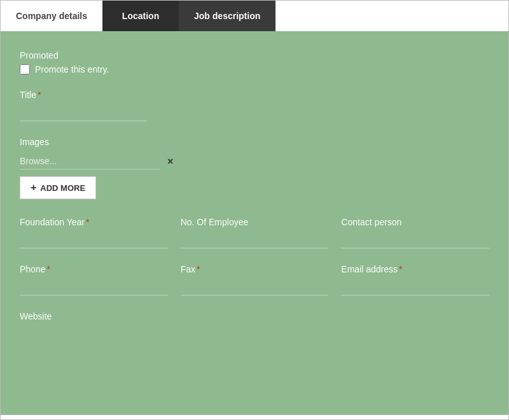  Describe the element at coordinates (254, 142) in the screenshot. I see `images-label: Images` at that location.